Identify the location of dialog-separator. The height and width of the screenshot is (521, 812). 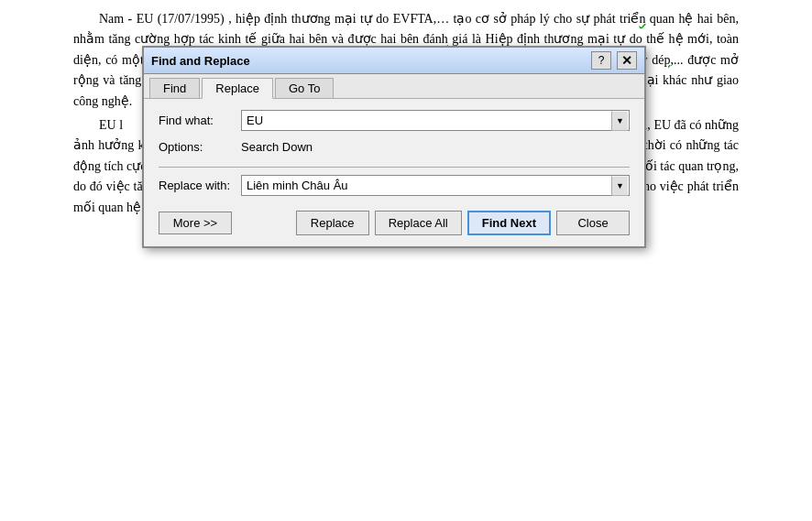
(394, 167).